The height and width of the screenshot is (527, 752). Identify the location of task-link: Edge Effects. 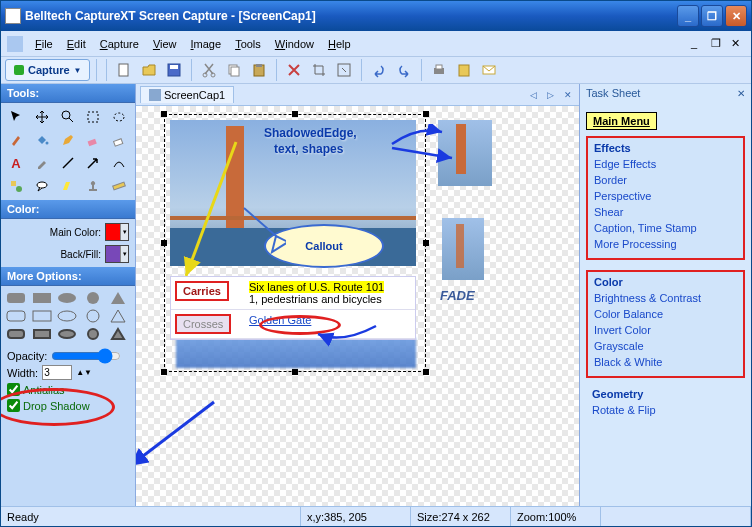
(666, 164).